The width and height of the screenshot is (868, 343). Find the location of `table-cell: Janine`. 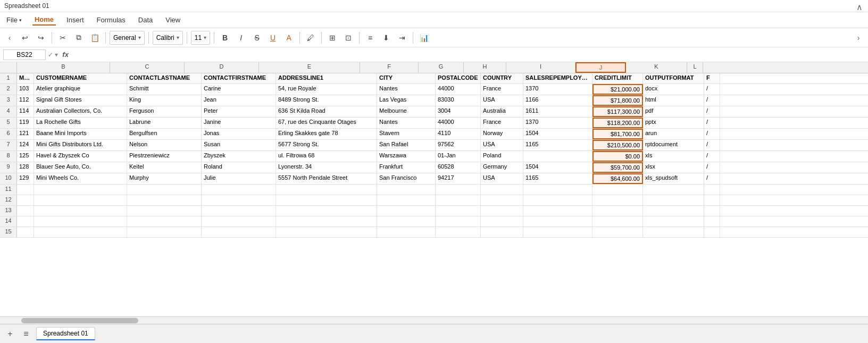

table-cell: Janine is located at coordinates (239, 123).